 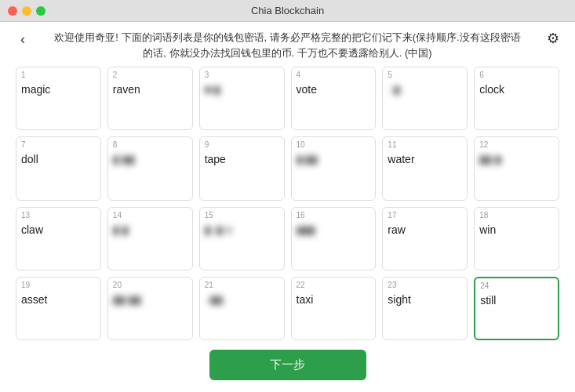 What do you see at coordinates (242, 168) in the screenshot?
I see `word-cell-9: 9tape` at bounding box center [242, 168].